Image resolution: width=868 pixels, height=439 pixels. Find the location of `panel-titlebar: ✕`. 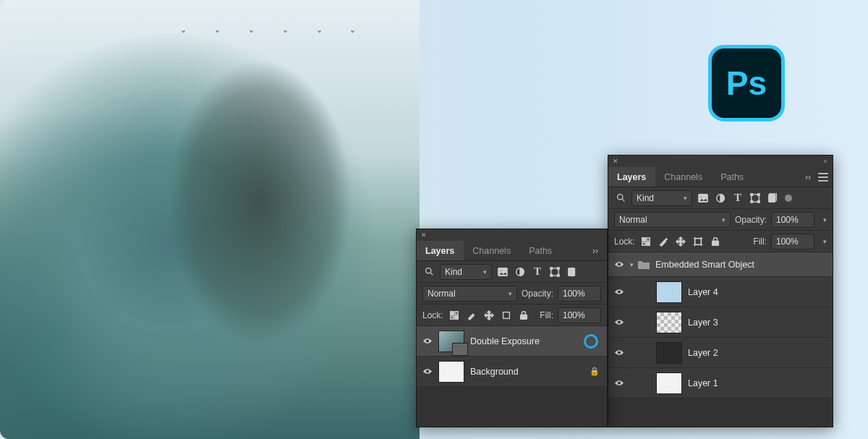

panel-titlebar: ✕ is located at coordinates (512, 235).